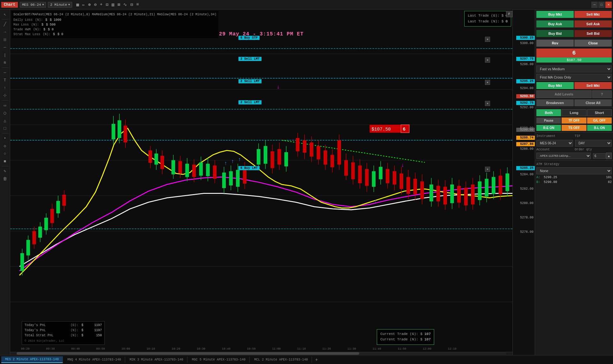 Image resolution: width=613 pixels, height=364 pixels. Describe the element at coordinates (574, 53) in the screenshot. I see `position-size-display: 6` at that location.